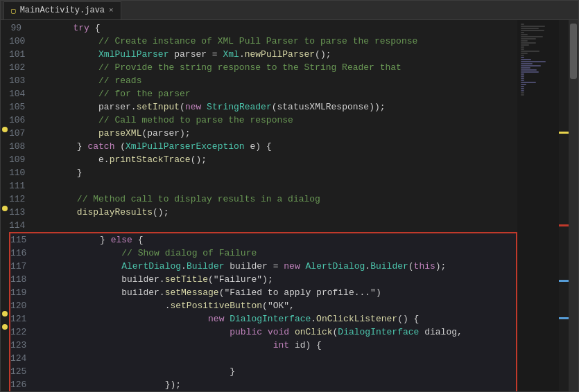  I want to click on line-content-103: // reads, so click(275, 80).